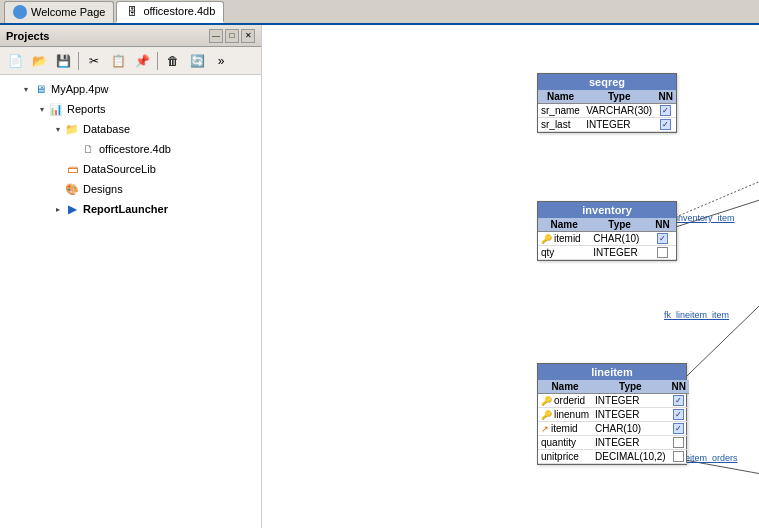 The width and height of the screenshot is (759, 528). I want to click on copy-button: 📋, so click(118, 61).